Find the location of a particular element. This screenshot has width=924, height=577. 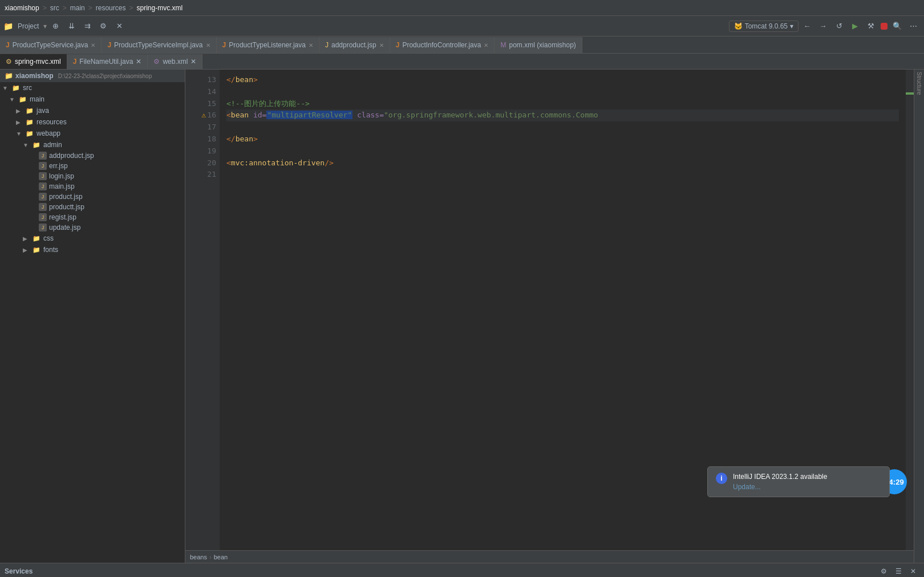

breadcrumb-bean: bean is located at coordinates (221, 557).